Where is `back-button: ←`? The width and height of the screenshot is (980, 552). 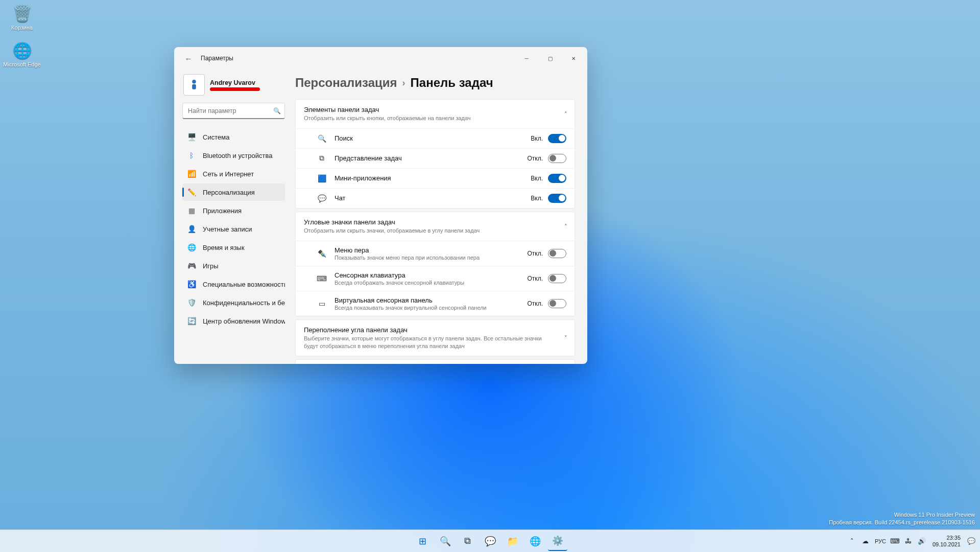 back-button: ← is located at coordinates (188, 58).